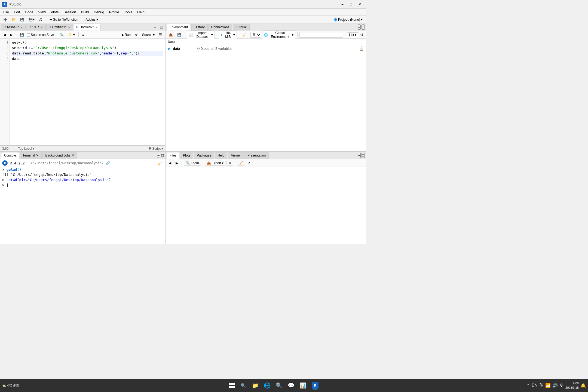  Describe the element at coordinates (99, 12) in the screenshot. I see `menu-debug: Debug` at that location.